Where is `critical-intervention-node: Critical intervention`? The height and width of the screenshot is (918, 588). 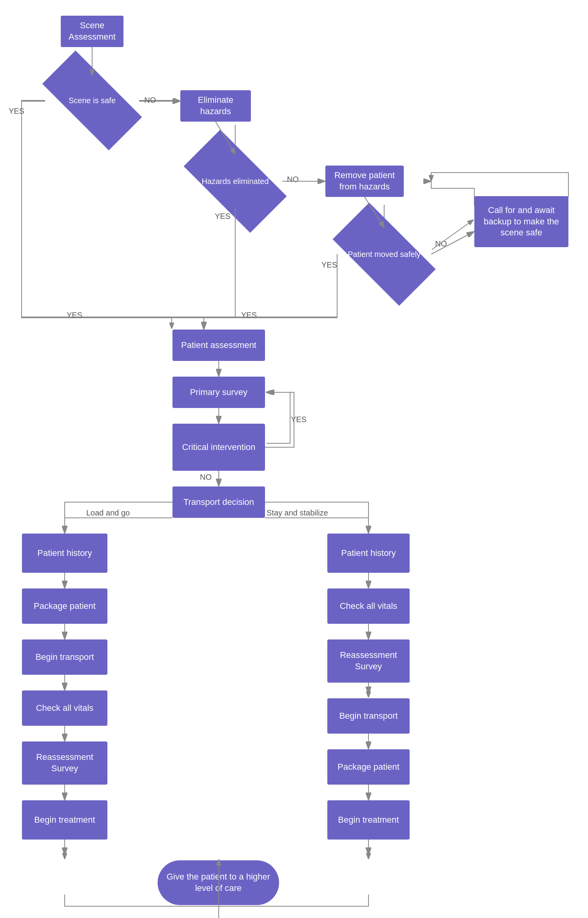 critical-intervention-node: Critical intervention is located at coordinates (219, 447).